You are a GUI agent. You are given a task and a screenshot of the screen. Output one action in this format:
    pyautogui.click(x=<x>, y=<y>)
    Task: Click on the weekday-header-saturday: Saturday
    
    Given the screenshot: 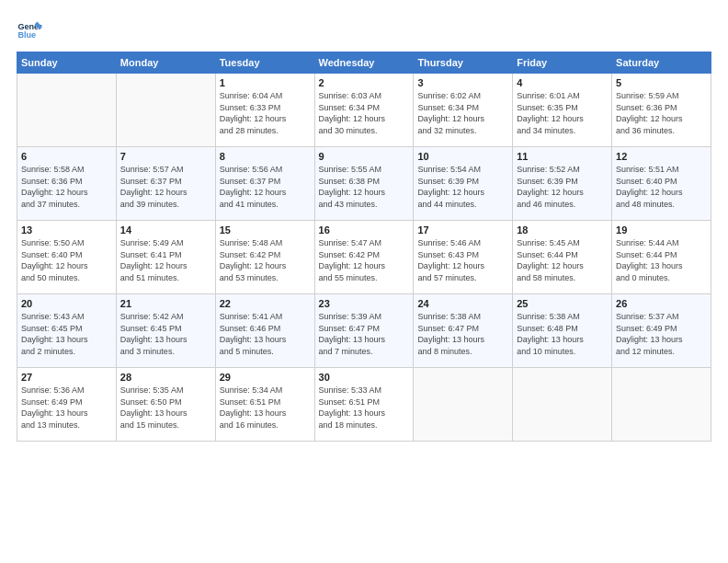 What is the action you would take?
    pyautogui.click(x=662, y=63)
    